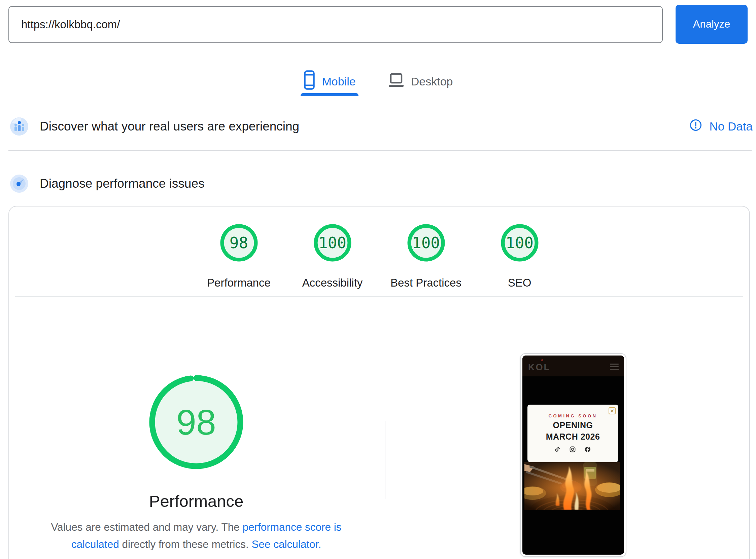  What do you see at coordinates (379, 297) in the screenshot?
I see `card-divider` at bounding box center [379, 297].